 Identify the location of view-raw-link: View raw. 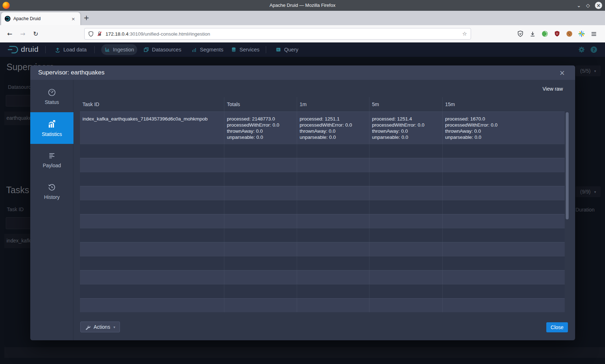
(552, 89).